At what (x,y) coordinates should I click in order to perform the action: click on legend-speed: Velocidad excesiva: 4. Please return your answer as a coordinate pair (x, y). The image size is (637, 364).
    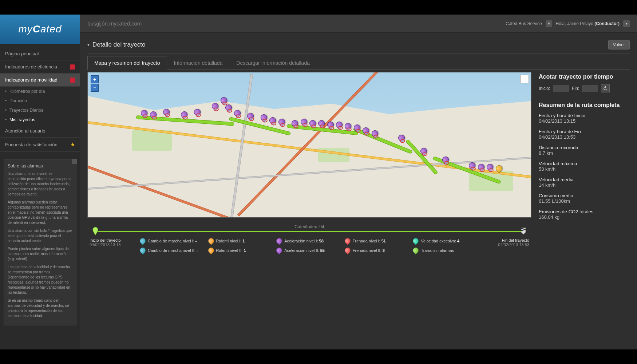
    Looking at the image, I should click on (446, 241).